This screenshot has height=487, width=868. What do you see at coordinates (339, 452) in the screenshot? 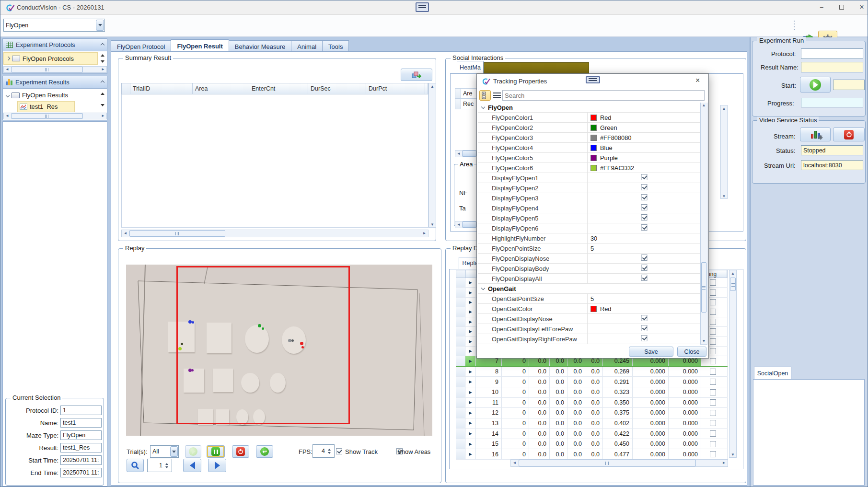
I see `show-track-checkbox` at bounding box center [339, 452].